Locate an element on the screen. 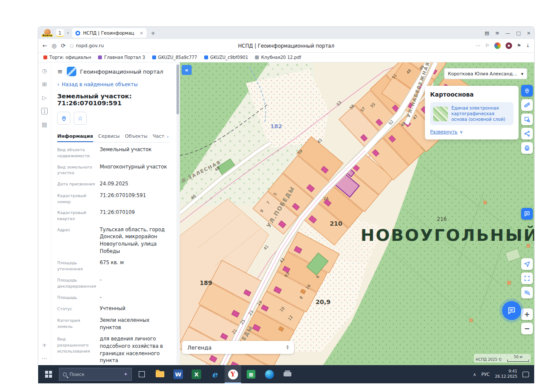 The width and height of the screenshot is (555, 392). start-button is located at coordinates (49, 374).